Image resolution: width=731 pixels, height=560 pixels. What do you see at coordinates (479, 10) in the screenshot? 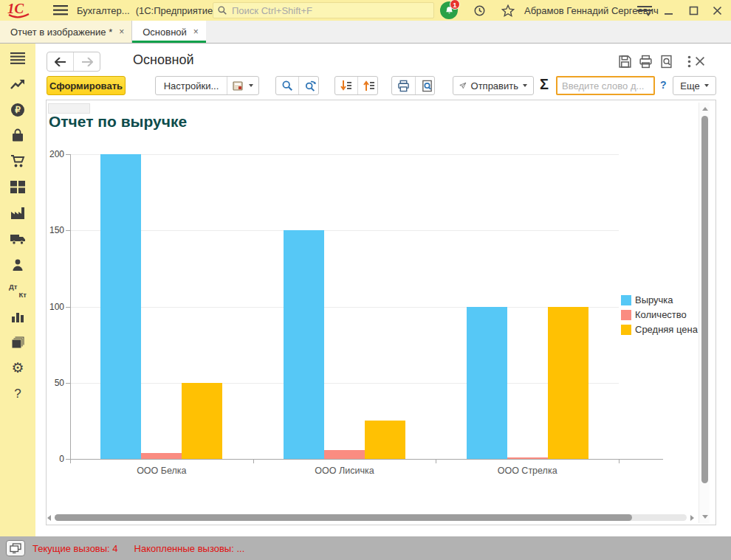
I see `history-icon` at bounding box center [479, 10].